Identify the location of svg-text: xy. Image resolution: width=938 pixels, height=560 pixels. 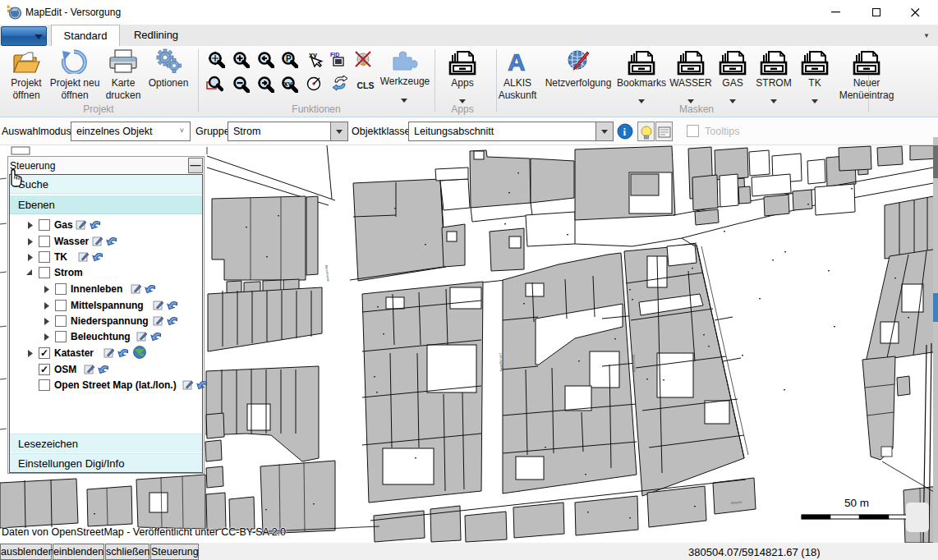
(288, 84).